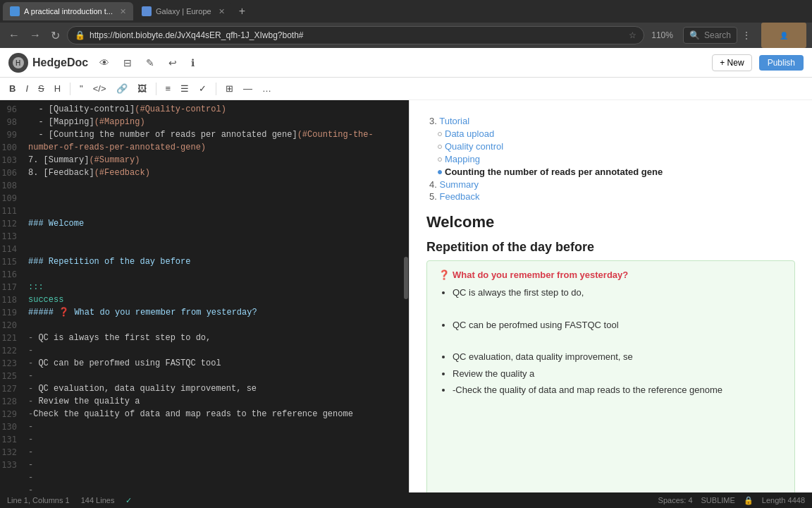 The height and width of the screenshot is (508, 812). What do you see at coordinates (14, 35) in the screenshot?
I see `back-button: ←` at bounding box center [14, 35].